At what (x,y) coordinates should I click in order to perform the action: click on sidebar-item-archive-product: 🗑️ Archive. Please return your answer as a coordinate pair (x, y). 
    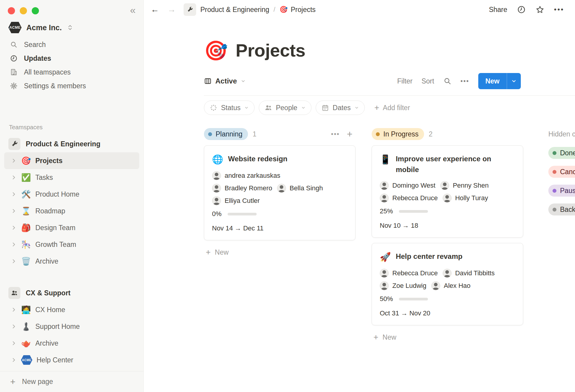
    Looking at the image, I should click on (72, 261).